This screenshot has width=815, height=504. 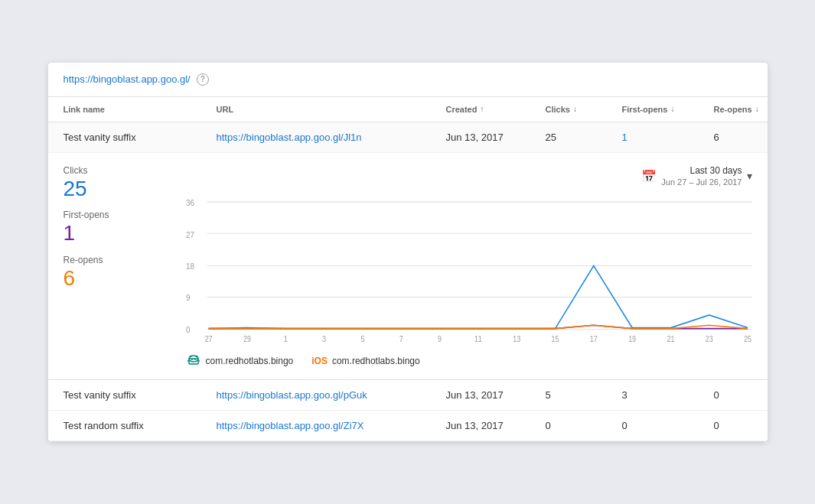 What do you see at coordinates (113, 171) in the screenshot?
I see `clicks-label: Clicks` at bounding box center [113, 171].